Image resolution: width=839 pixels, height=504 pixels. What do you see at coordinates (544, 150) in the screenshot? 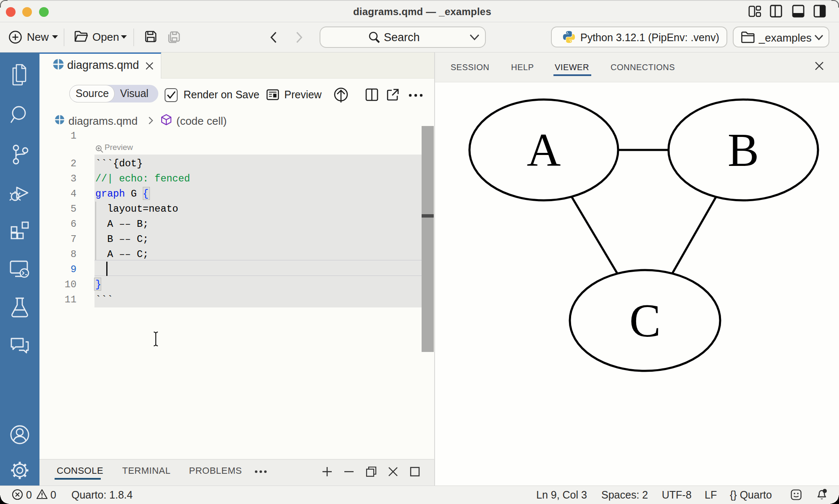
I see `svg-text: A` at bounding box center [544, 150].